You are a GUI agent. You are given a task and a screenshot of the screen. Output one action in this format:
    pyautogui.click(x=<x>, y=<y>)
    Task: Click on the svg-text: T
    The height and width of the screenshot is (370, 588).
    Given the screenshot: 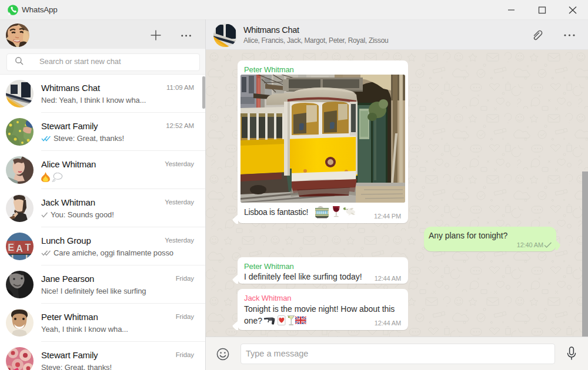 What is the action you would take?
    pyautogui.click(x=28, y=248)
    